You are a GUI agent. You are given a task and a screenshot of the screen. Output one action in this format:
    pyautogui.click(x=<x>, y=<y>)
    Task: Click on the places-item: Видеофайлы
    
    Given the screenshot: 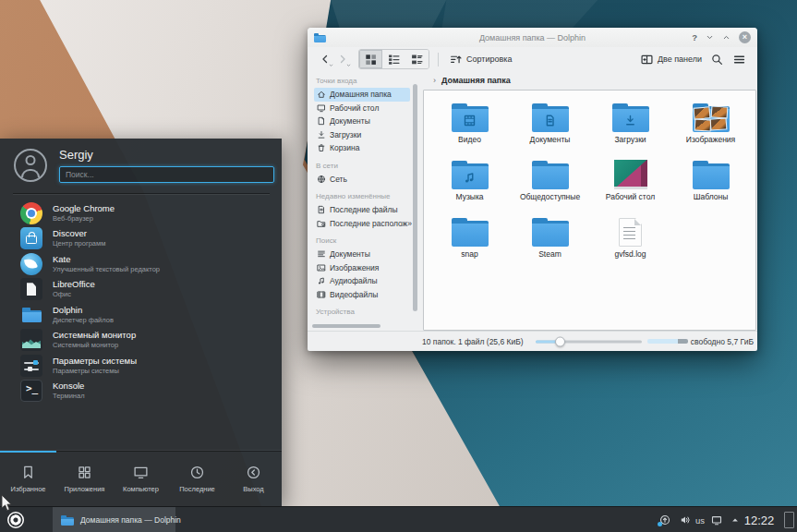 What is the action you would take?
    pyautogui.click(x=362, y=296)
    